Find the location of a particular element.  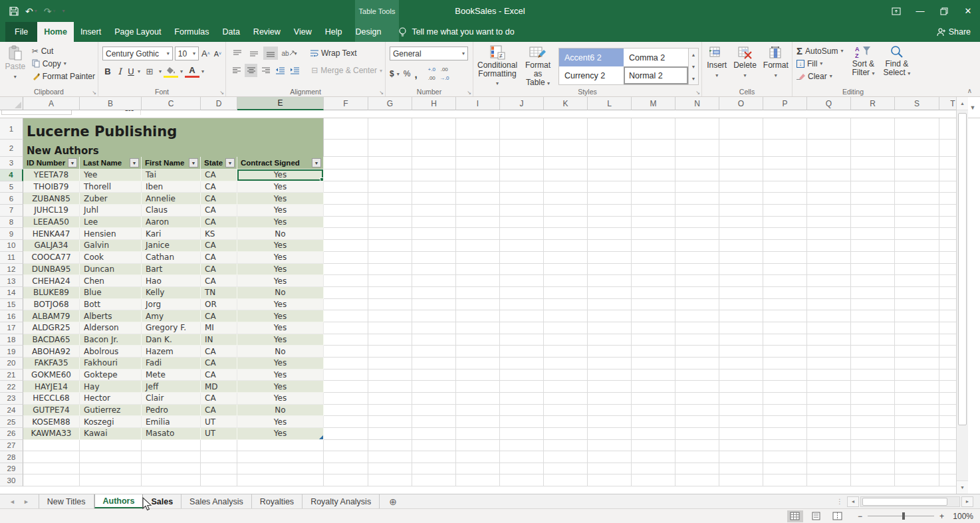

table-header-contract-signed: Contract Signed▼ is located at coordinates (281, 163).